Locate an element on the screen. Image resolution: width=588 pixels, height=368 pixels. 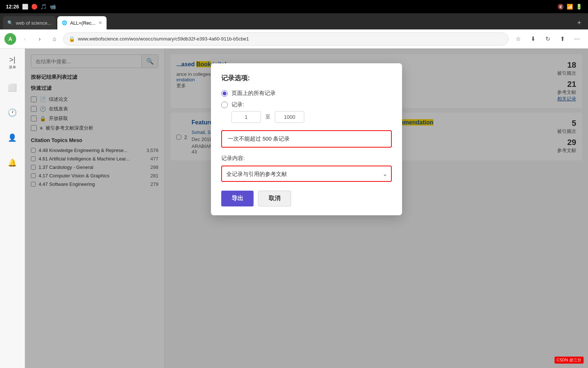
sidebar-item-folder: ⬜ is located at coordinates (12, 88).